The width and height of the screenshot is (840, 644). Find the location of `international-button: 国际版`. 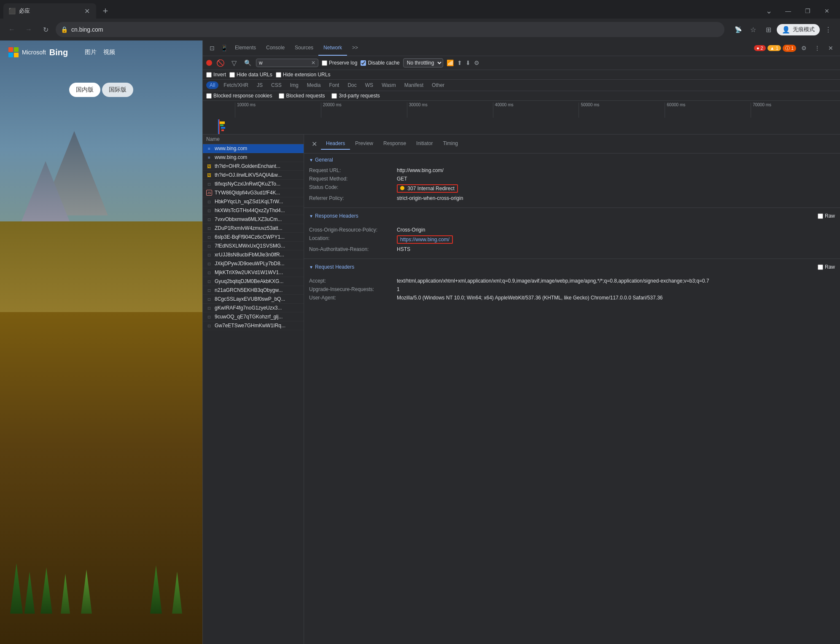

international-button: 国际版 is located at coordinates (118, 90).